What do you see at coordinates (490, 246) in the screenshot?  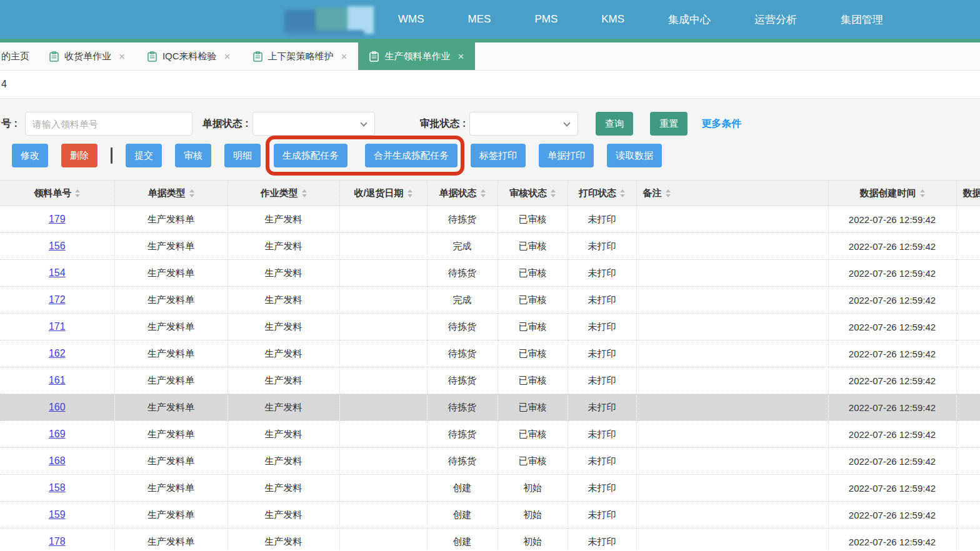 I see `table-row: 156生产发料单生产发料完成已审核未打印2022-07-26 12:59:42` at bounding box center [490, 246].